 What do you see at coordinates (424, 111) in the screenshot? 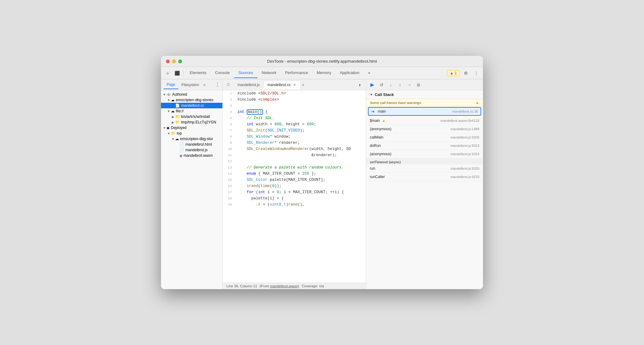
I see `cs-main-row: ➜ main mandelbrot.cc:38` at bounding box center [424, 111].